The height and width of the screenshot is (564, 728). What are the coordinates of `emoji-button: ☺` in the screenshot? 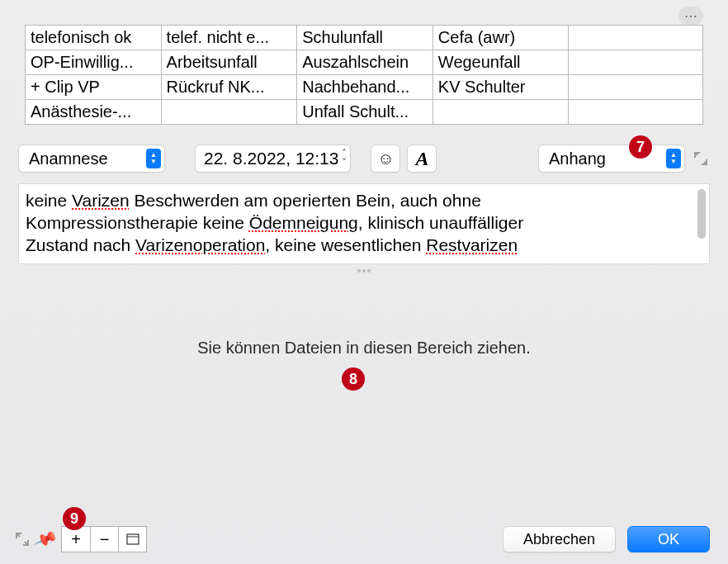 It's located at (385, 159).